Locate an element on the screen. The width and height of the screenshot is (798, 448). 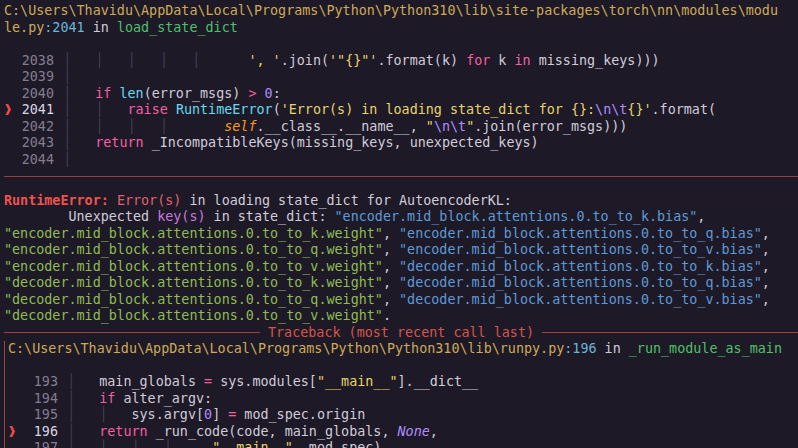
token-keyg: "decoder.mid_block.attentions.0.to_to_q.… is located at coordinates (194, 300).